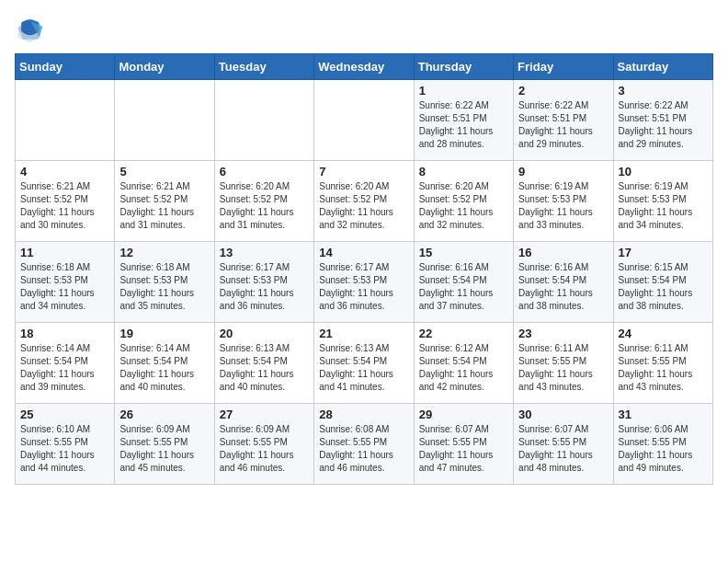 The width and height of the screenshot is (728, 563). Describe the element at coordinates (164, 333) in the screenshot. I see `day-number: 19` at that location.